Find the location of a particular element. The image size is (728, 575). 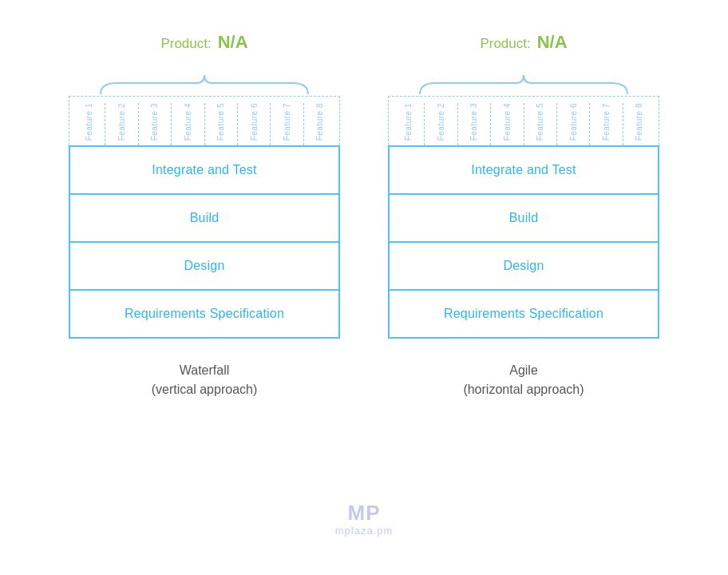

feature-item-1-6: Feature 7 is located at coordinates (607, 125).